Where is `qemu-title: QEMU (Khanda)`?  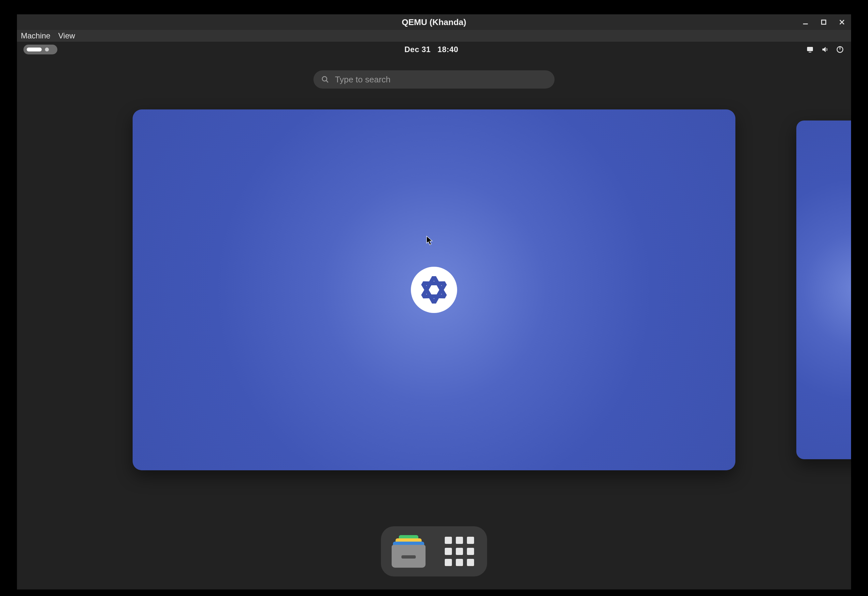
qemu-title: QEMU (Khanda) is located at coordinates (434, 22).